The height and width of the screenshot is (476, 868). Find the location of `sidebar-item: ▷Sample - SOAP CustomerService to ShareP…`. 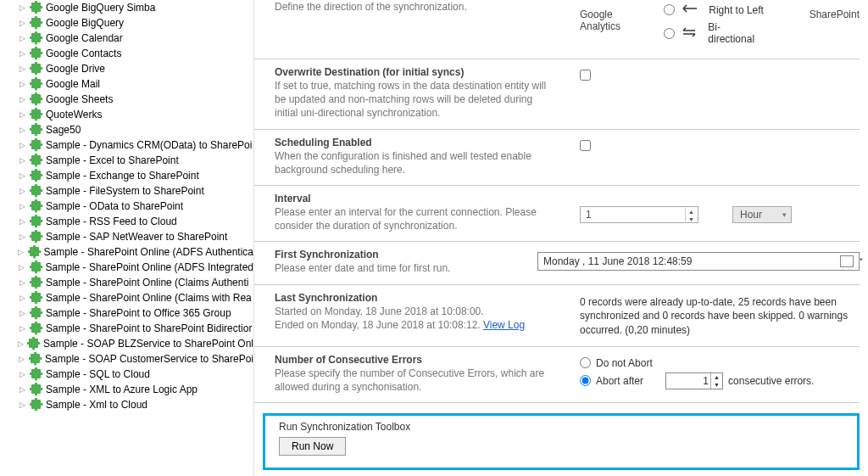

sidebar-item: ▷Sample - SOAP CustomerService to ShareP… is located at coordinates (127, 359).